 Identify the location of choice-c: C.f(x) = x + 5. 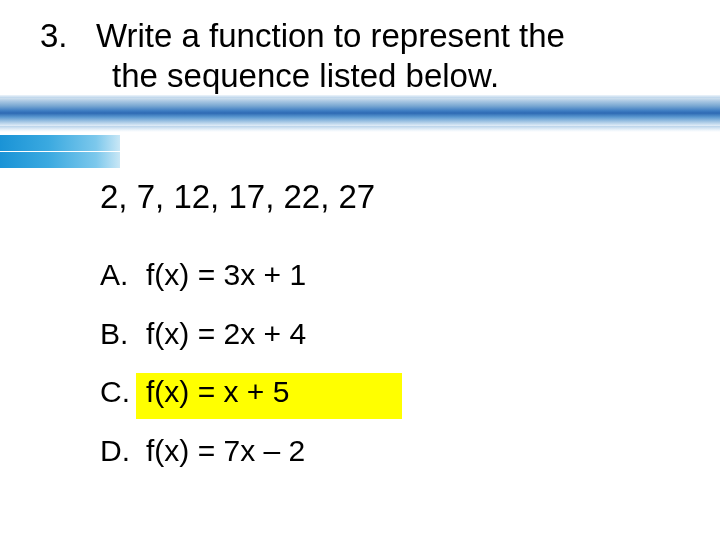
(203, 392).